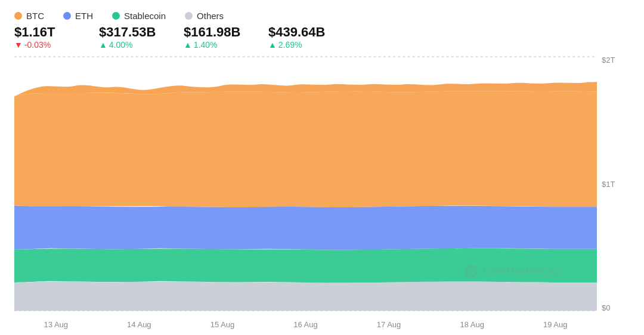  What do you see at coordinates (613, 184) in the screenshot?
I see `y-axis: $2T $1T $0` at bounding box center [613, 184].